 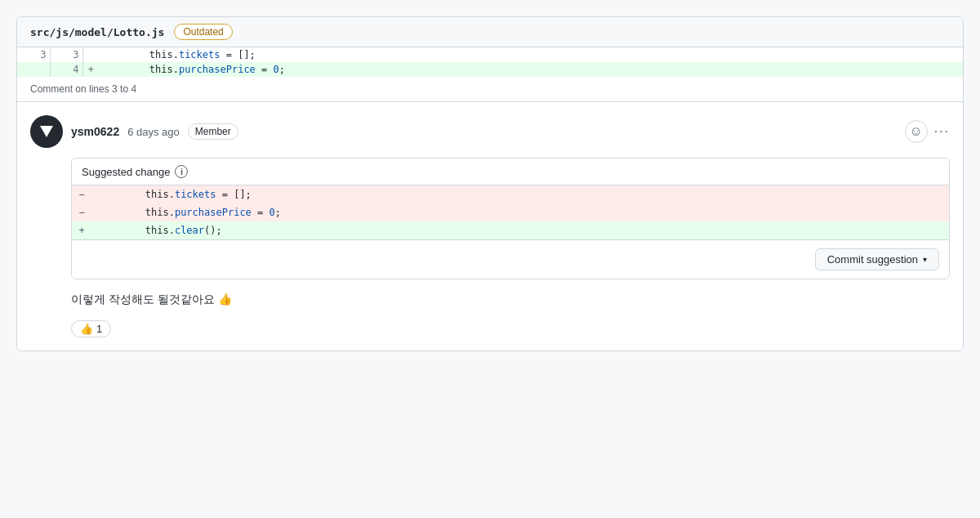 I want to click on table-row: − this.tickets = [];, so click(x=510, y=194).